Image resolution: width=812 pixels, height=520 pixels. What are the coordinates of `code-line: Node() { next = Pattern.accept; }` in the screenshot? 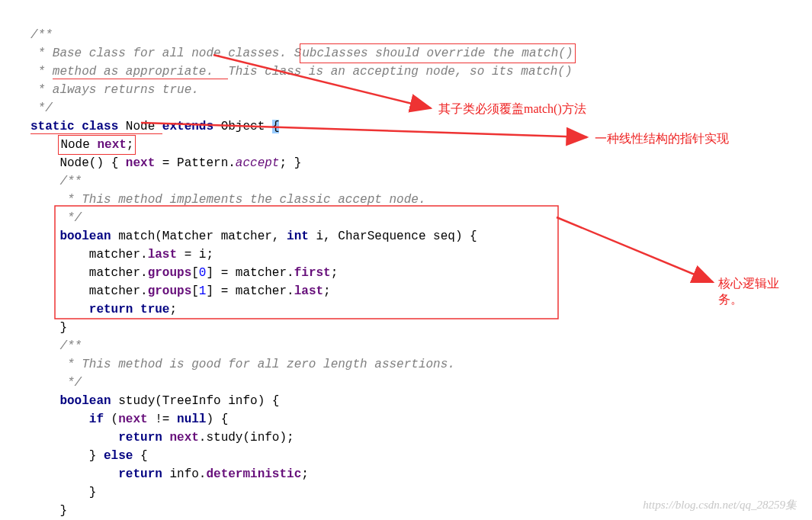 It's located at (166, 163).